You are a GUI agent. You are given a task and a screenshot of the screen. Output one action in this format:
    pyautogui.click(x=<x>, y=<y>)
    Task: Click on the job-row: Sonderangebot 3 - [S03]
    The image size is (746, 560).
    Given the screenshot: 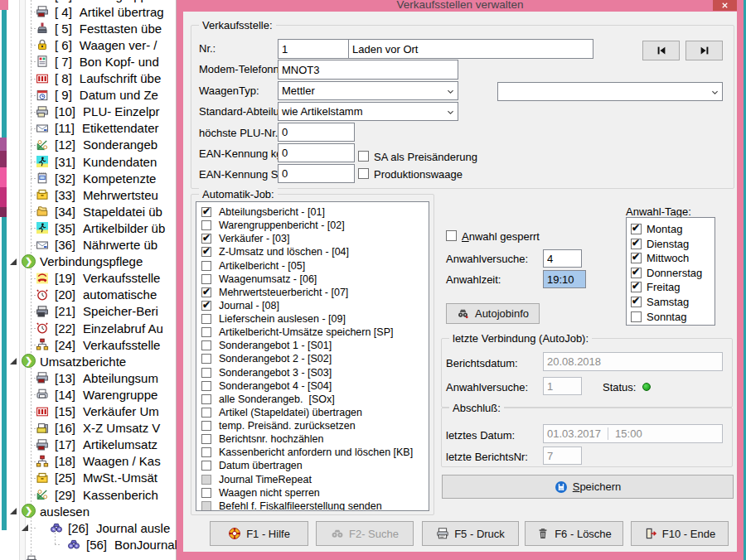 What is the action you would take?
    pyautogui.click(x=312, y=373)
    